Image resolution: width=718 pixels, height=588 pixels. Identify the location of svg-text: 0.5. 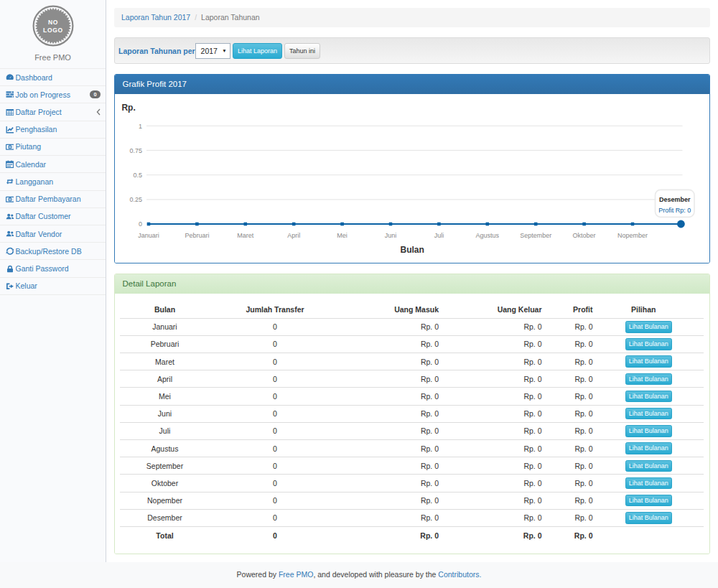
(138, 175).